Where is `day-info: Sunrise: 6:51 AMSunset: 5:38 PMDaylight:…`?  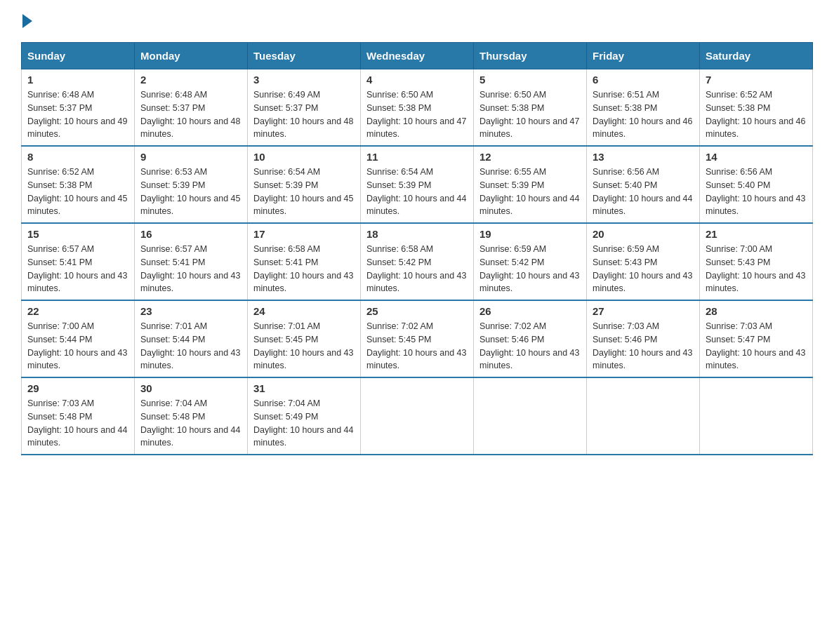 day-info: Sunrise: 6:51 AMSunset: 5:38 PMDaylight:… is located at coordinates (642, 114).